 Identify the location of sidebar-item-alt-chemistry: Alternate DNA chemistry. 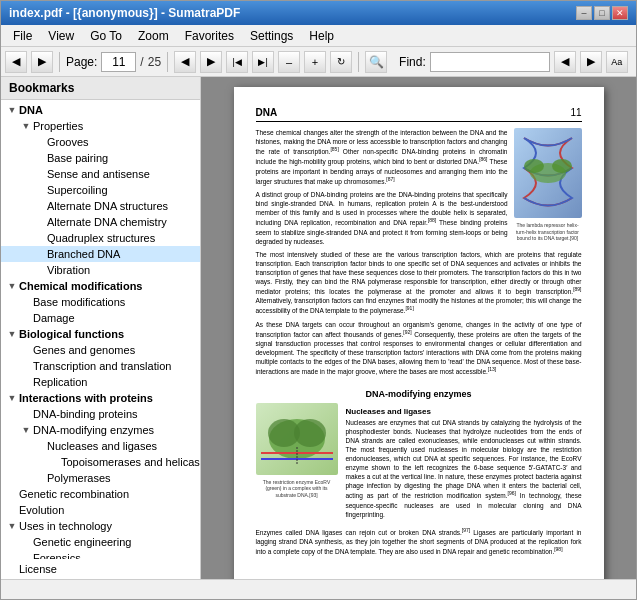
(100, 222).